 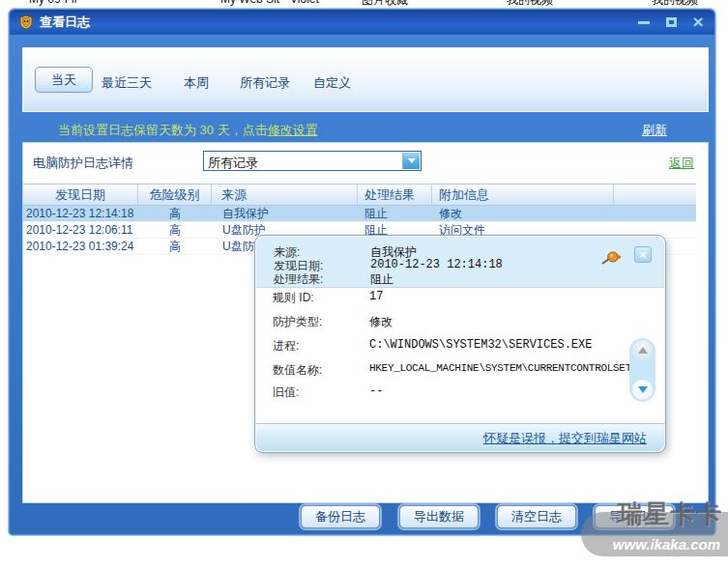 What do you see at coordinates (81, 195) in the screenshot?
I see `column-header-date: 发现日期` at bounding box center [81, 195].